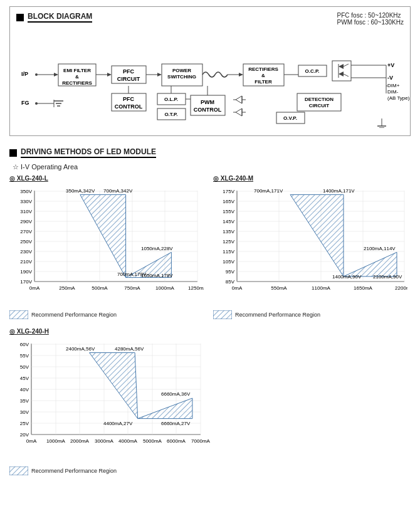  I want to click on svg-text: 250V, so click(26, 242).